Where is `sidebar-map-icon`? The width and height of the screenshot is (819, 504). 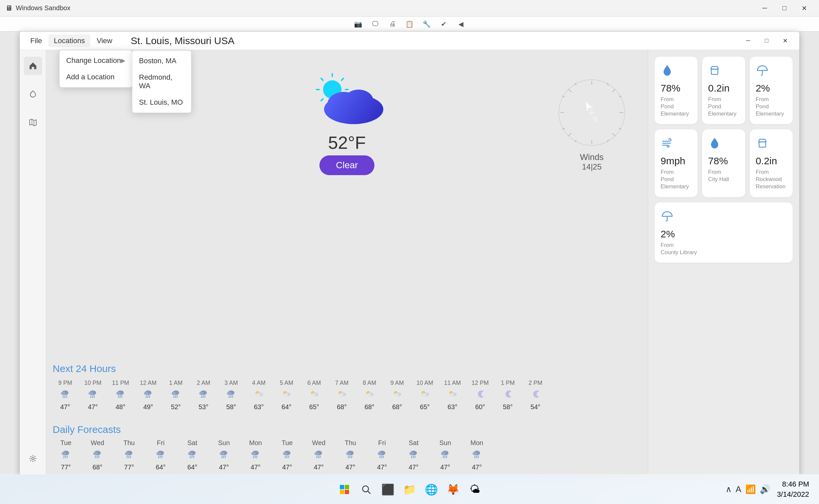
sidebar-map-icon is located at coordinates (33, 123).